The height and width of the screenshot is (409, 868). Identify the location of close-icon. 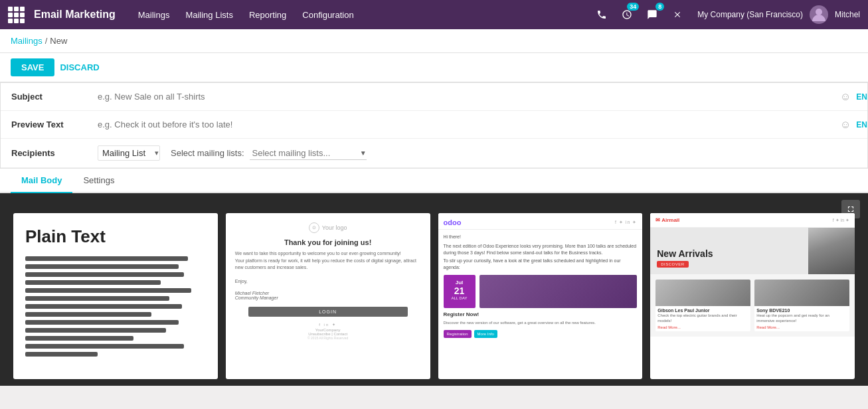
(677, 15).